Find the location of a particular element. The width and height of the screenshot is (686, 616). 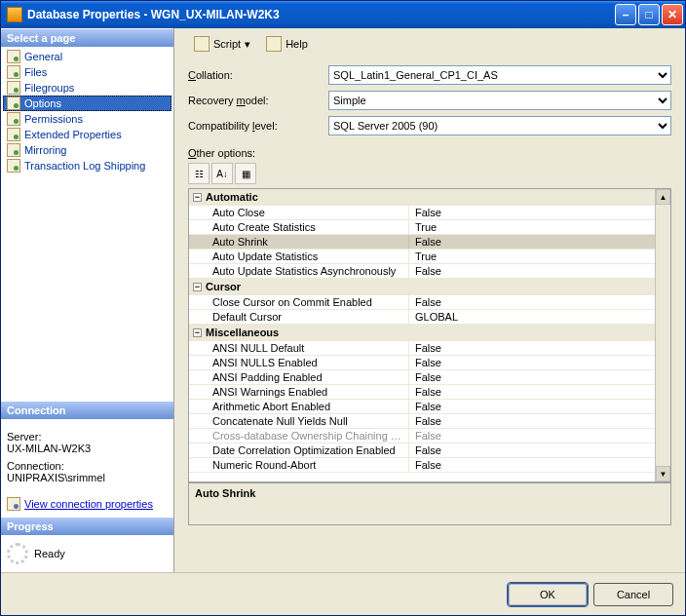

pages-header: Select a page is located at coordinates (88, 37).